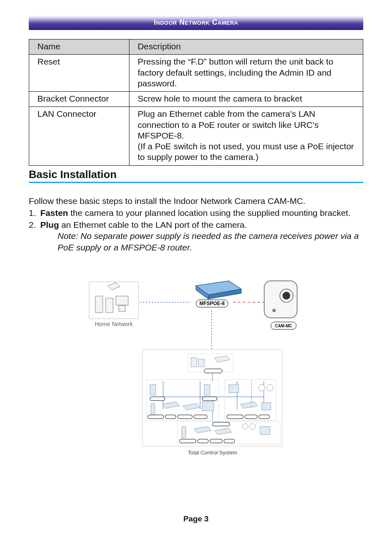 The width and height of the screenshot is (392, 535). I want to click on section-rule, so click(196, 183).